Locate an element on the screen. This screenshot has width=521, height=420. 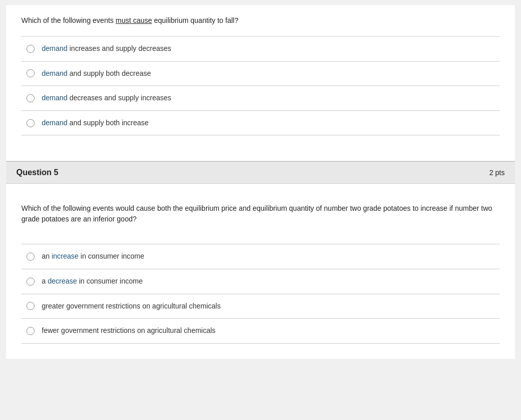
question5-text: Which of the following events would caus… is located at coordinates (260, 214).